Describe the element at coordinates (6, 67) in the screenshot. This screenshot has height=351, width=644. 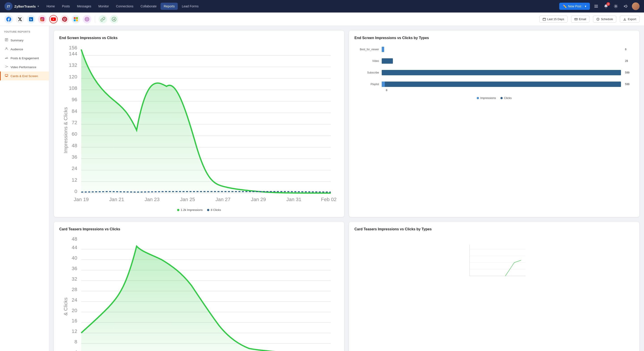
I see `video-icon` at that location.